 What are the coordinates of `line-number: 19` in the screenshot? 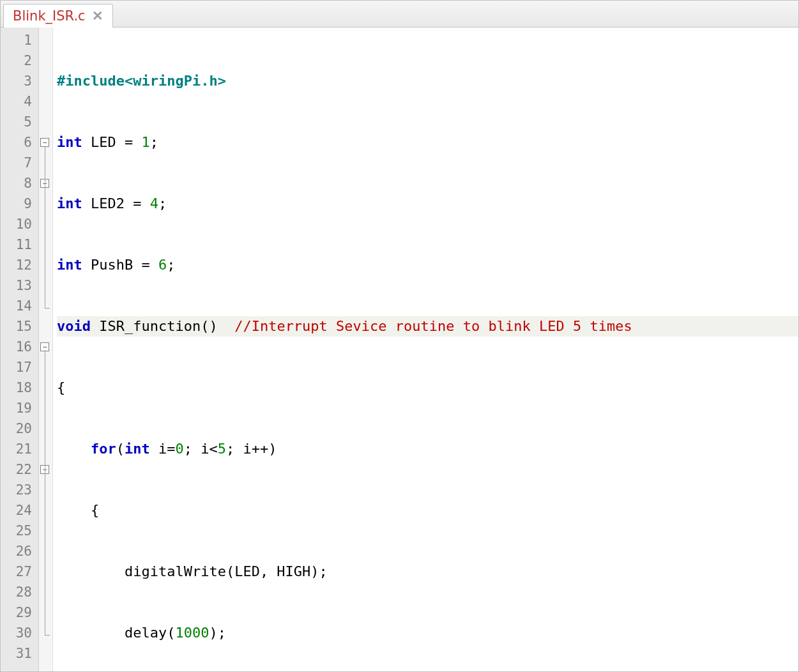 It's located at (17, 408).